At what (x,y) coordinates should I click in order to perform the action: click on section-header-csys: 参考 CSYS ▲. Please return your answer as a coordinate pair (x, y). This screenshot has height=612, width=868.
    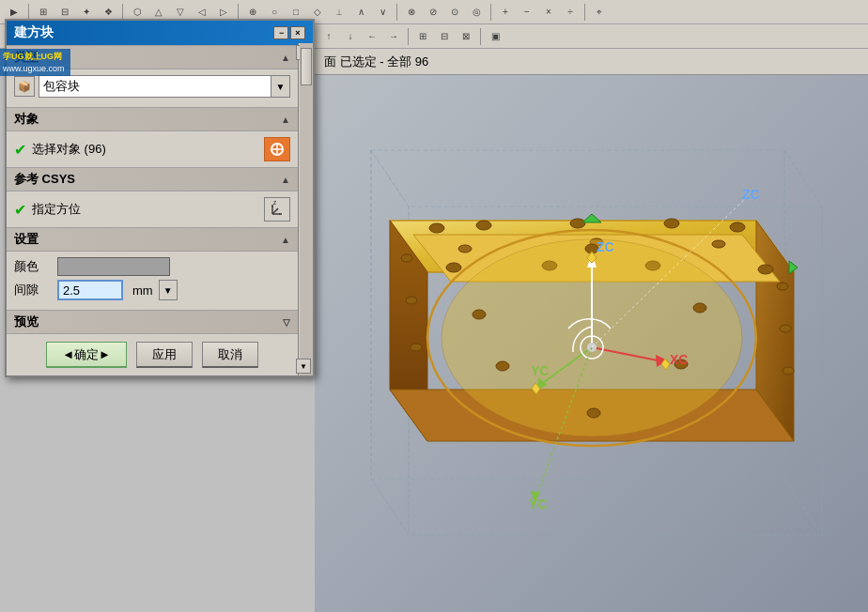
    Looking at the image, I should click on (152, 179).